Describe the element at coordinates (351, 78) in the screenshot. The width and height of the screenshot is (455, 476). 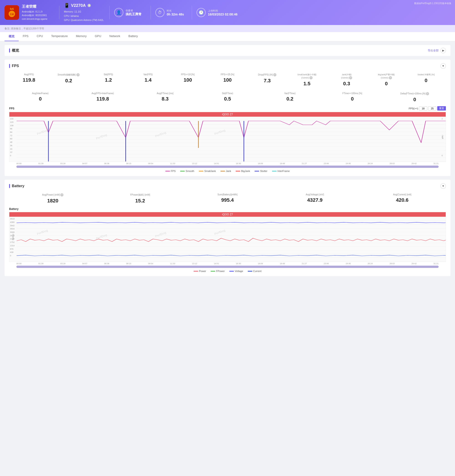
I see `jank-info: ?` at that location.